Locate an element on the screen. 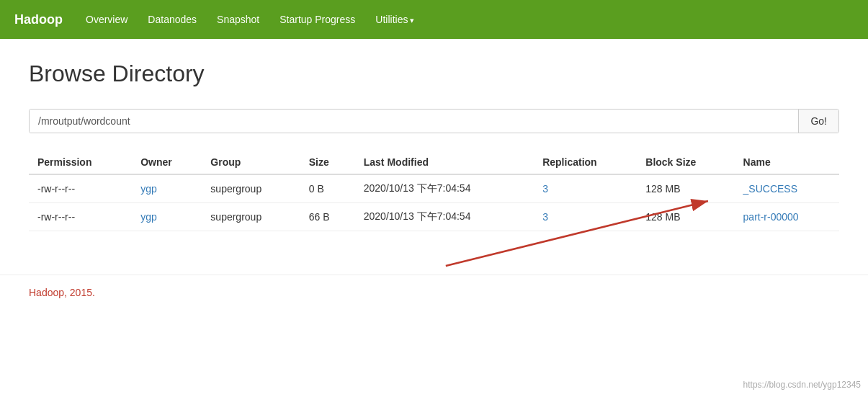 The height and width of the screenshot is (397, 868). search-input is located at coordinates (413, 121).